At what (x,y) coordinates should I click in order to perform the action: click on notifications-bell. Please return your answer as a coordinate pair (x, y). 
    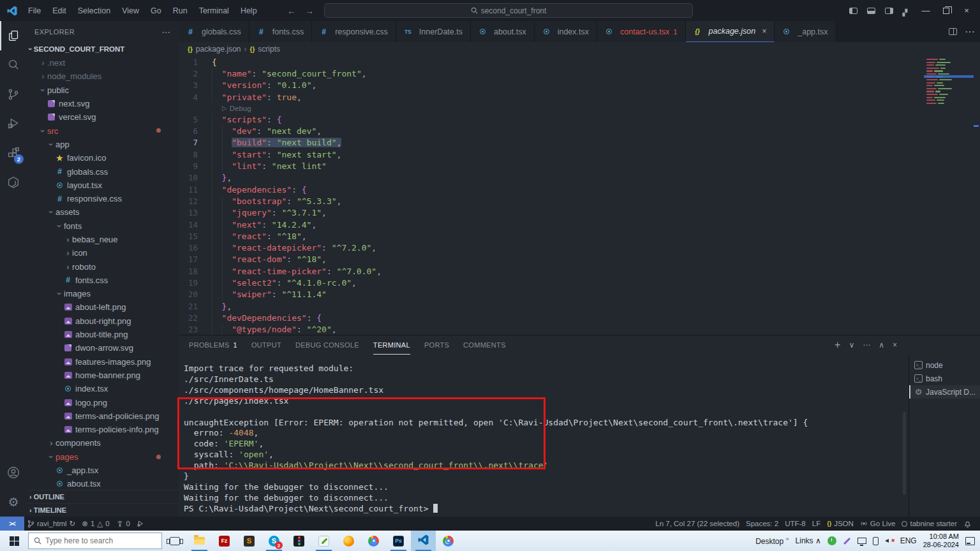
    Looking at the image, I should click on (967, 524).